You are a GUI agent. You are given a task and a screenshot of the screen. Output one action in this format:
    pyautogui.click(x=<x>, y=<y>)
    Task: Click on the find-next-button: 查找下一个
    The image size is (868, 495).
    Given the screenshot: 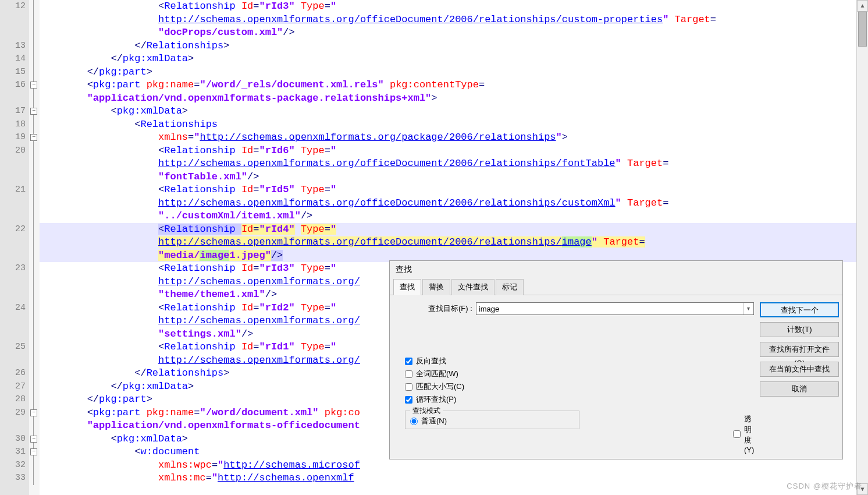 What is the action you would take?
    pyautogui.click(x=799, y=310)
    